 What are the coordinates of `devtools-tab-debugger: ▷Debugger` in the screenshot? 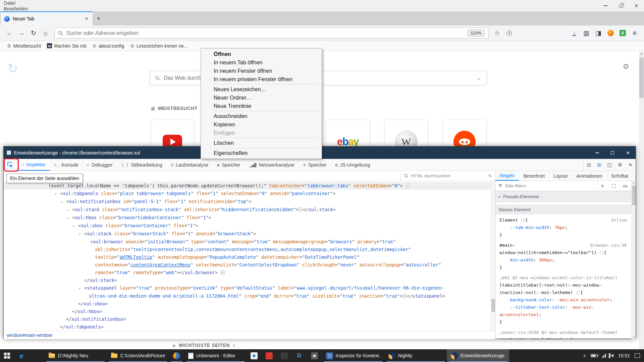 It's located at (100, 165).